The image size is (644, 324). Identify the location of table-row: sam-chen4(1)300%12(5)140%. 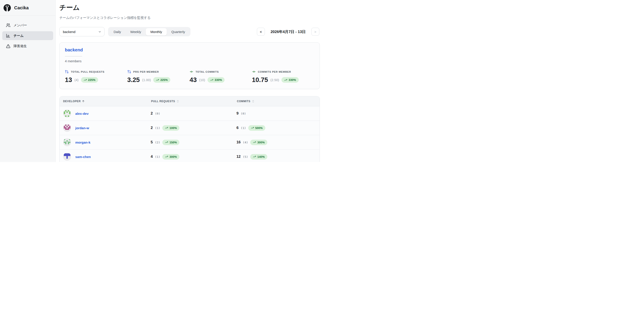
(190, 156).